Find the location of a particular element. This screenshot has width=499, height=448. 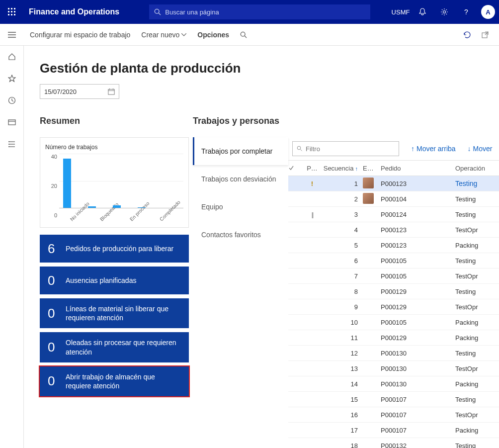

configure-workspace-button: Configurar mi espacio de trabajo is located at coordinates (80, 35).